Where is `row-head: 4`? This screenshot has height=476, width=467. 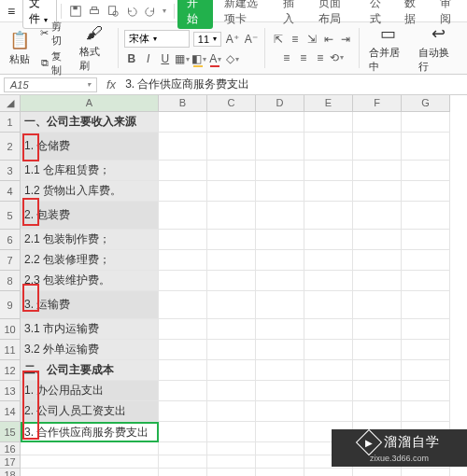 row-head: 4 is located at coordinates (10, 191).